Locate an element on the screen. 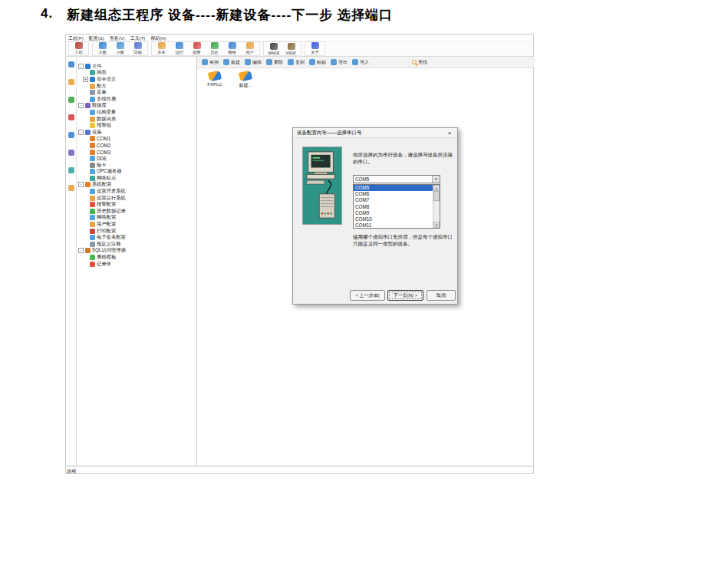 This screenshot has width=728, height=570. menu-item: 工程(F) is located at coordinates (76, 38).